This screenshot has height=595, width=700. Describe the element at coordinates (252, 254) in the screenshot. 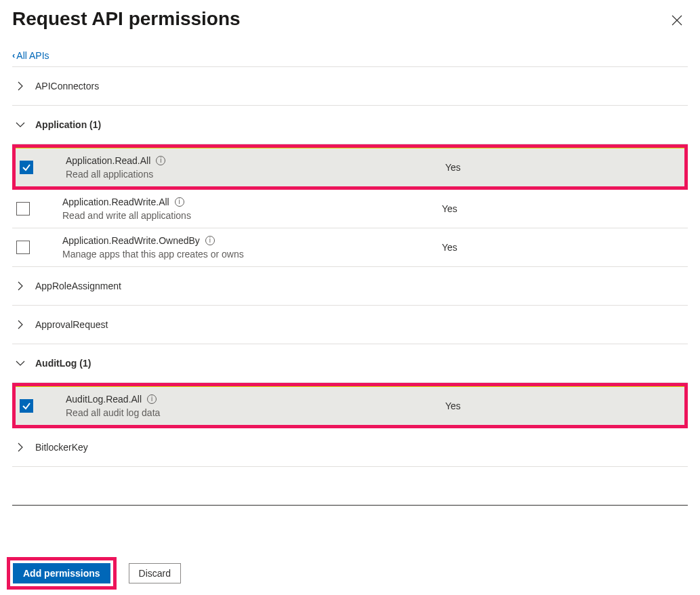

I see `permission-description: Manage apps that this app creates or own…` at that location.